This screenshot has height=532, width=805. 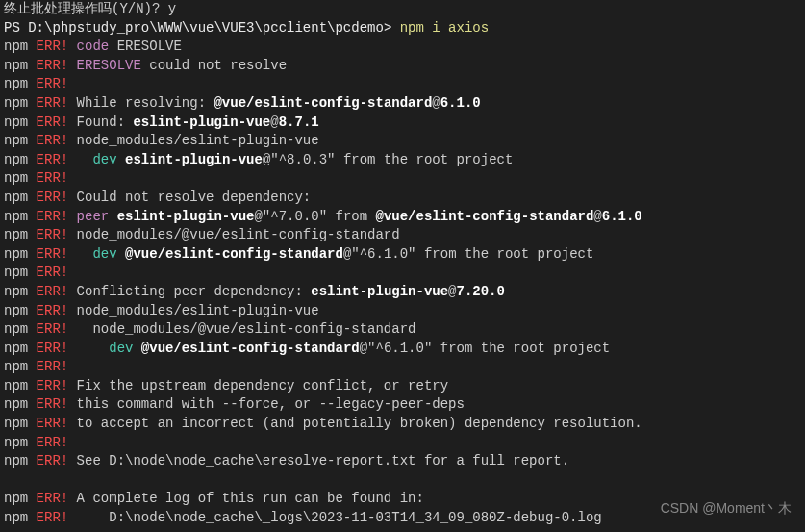 I want to click on log-line: npm ERR! code ERESOLVE, so click(x=402, y=47).